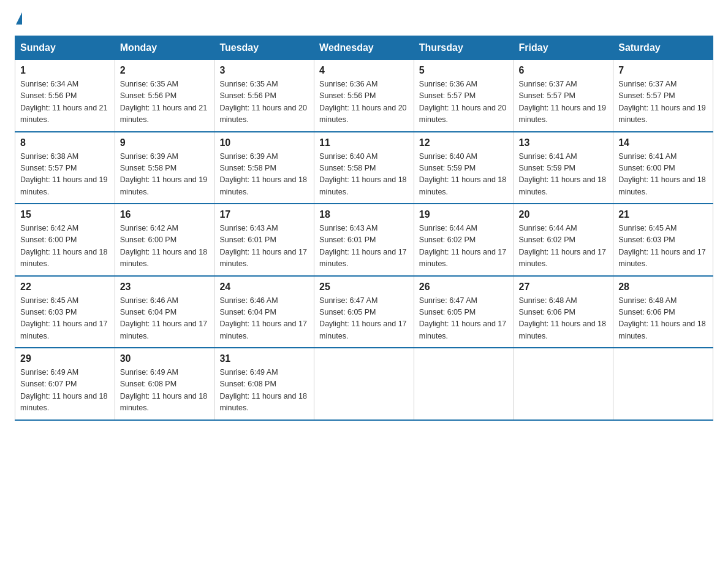 Image resolution: width=728 pixels, height=563 pixels. What do you see at coordinates (65, 175) in the screenshot?
I see `day-info: Sunrise: 6:38 AMSunset: 5:57 PMDaylight:…` at bounding box center [65, 175].